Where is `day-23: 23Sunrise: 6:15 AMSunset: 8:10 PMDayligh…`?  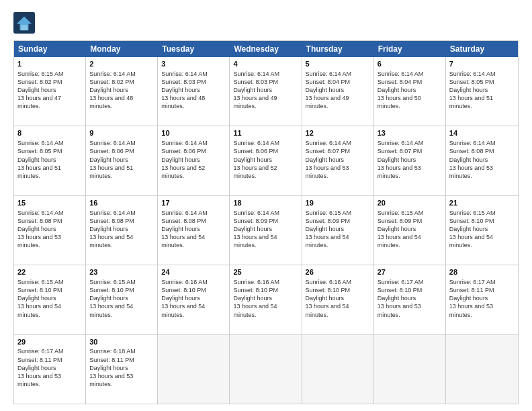 day-23: 23Sunrise: 6:15 AMSunset: 8:10 PMDayligh… is located at coordinates (122, 300).